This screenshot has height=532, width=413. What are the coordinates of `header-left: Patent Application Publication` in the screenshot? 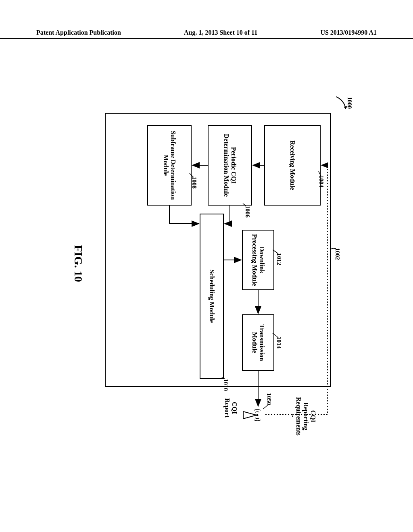 It's located at (79, 33).